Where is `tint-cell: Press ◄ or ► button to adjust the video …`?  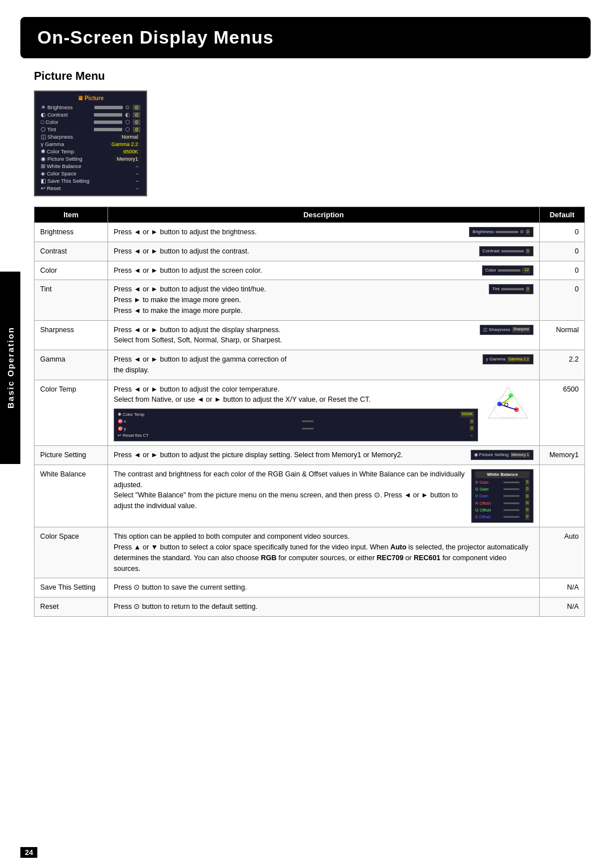 tint-cell: Press ◄ or ► button to adjust the video … is located at coordinates (324, 300).